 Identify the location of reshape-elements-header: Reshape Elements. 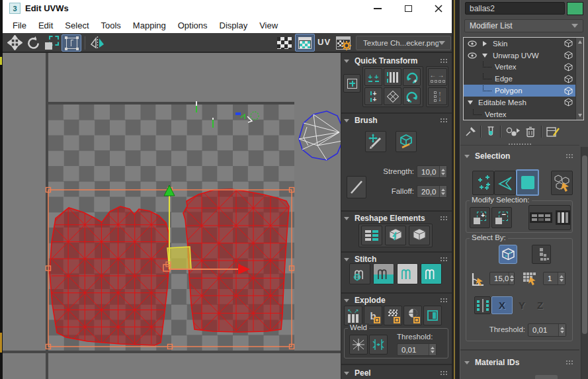
(397, 218).